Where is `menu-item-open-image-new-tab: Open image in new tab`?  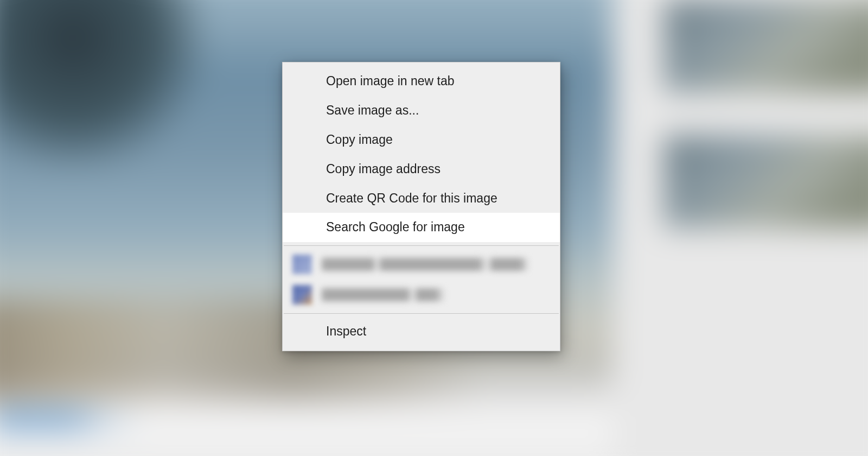 menu-item-open-image-new-tab: Open image in new tab is located at coordinates (421, 81).